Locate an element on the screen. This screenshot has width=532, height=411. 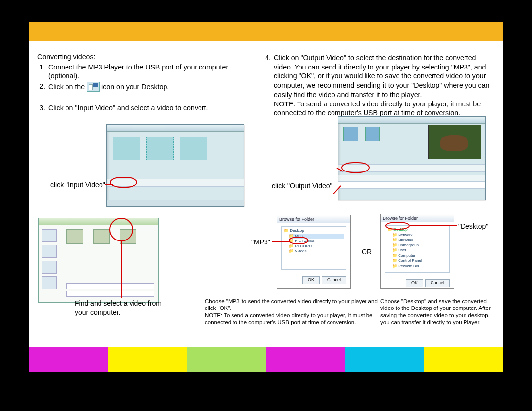
folder-tree: Desktop Network Libraries Homegroup User… is located at coordinates (417, 249).